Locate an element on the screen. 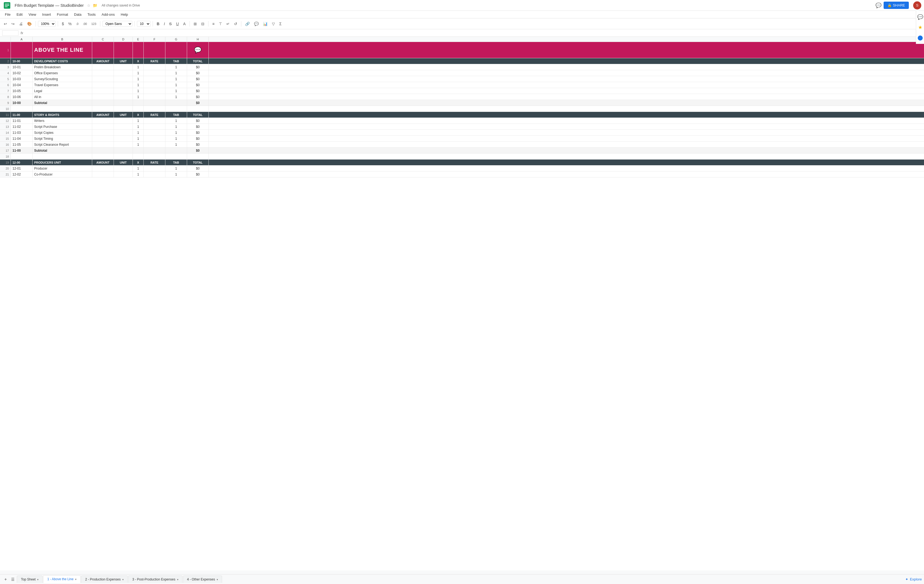 The height and width of the screenshot is (584, 924). cell-5a: 10-03 is located at coordinates (21, 79).